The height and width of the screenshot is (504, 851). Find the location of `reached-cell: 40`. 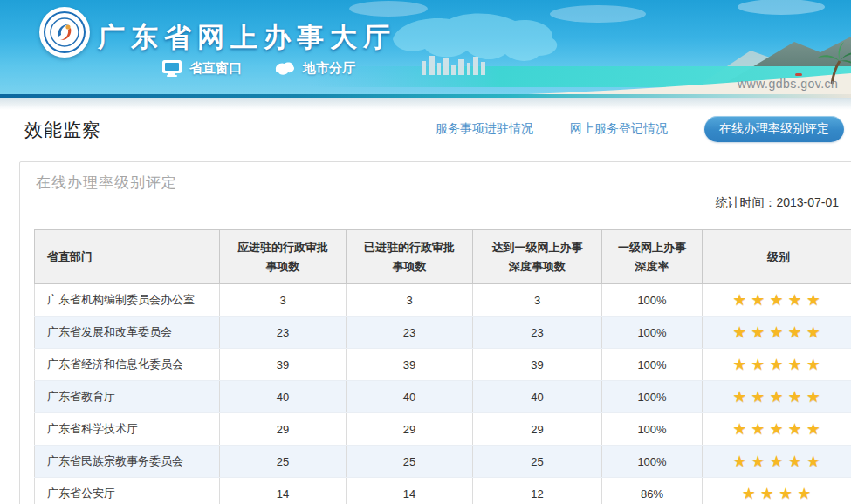

reached-cell: 40 is located at coordinates (538, 398).